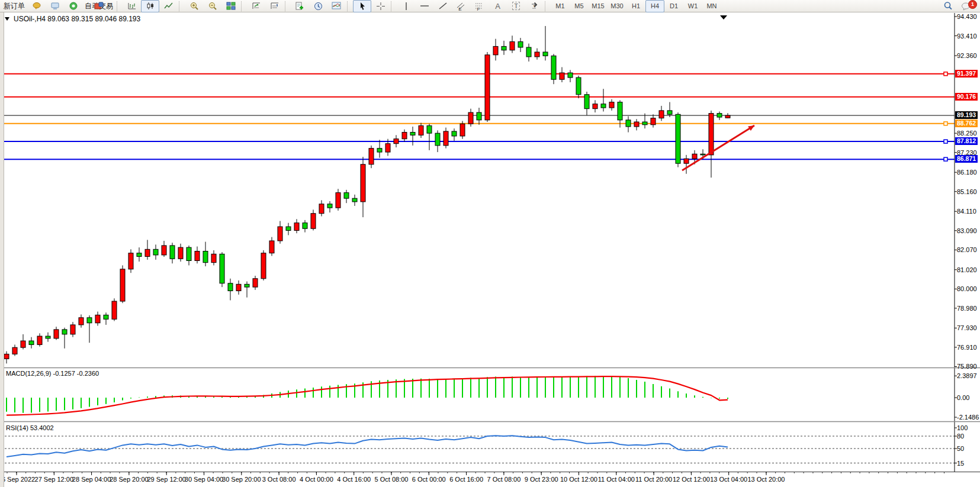  Describe the element at coordinates (204, 479) in the screenshot. I see `time-tick-label: 30 Sep 04:00` at that location.